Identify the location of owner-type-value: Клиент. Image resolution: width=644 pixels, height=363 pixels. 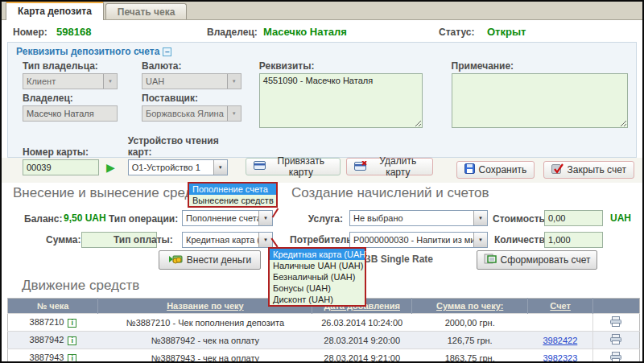
(63, 81).